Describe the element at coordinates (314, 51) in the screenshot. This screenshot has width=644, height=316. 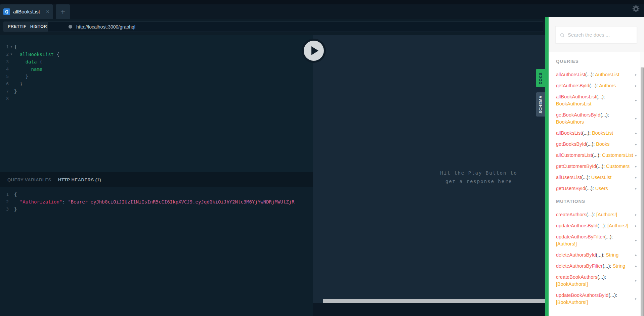
I see `execute-play-button` at that location.